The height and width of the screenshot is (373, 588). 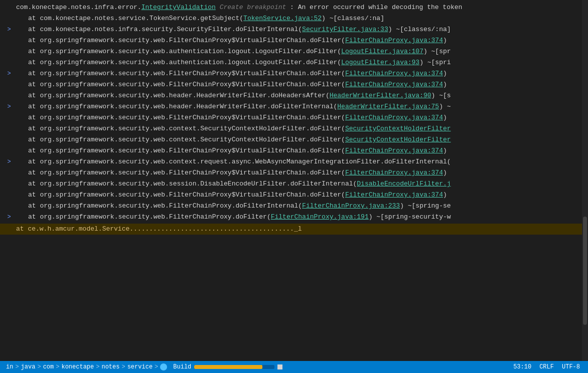 What do you see at coordinates (294, 30) in the screenshot?
I see `console-line: > at com.konectape.notes.infra.security.…` at bounding box center [294, 30].